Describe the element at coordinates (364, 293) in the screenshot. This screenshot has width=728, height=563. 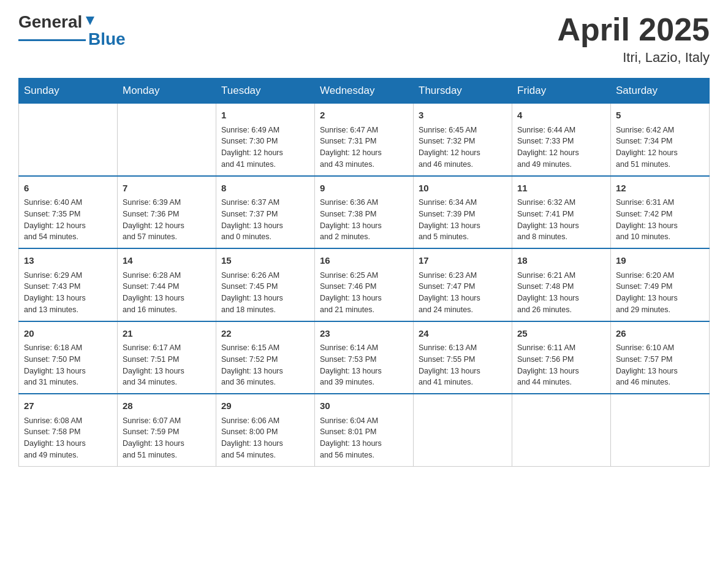
I see `day-info: Sunrise: 6:25 AM Sunset: 7:46 PM Dayligh…` at that location.